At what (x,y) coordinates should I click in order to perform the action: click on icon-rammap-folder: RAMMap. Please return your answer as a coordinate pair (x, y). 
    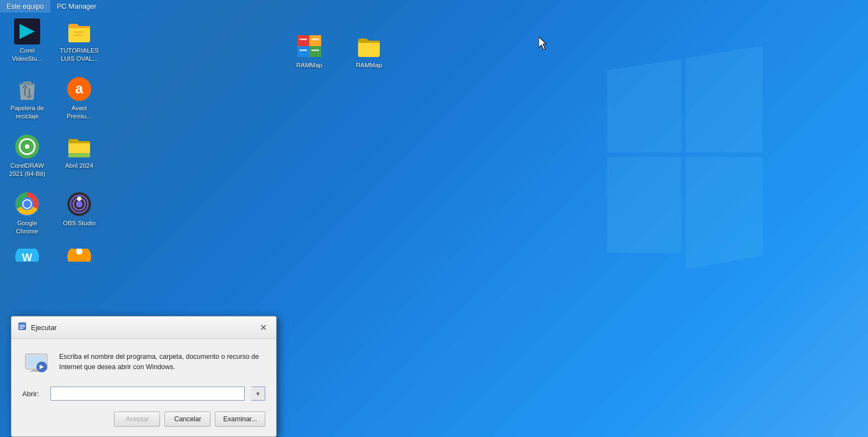
    Looking at the image, I should click on (369, 51).